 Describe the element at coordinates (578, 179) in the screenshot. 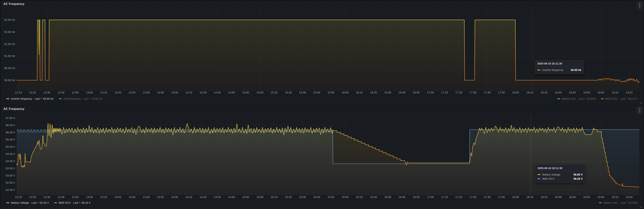

I see `tooltip-series-value: 56.20 V` at that location.